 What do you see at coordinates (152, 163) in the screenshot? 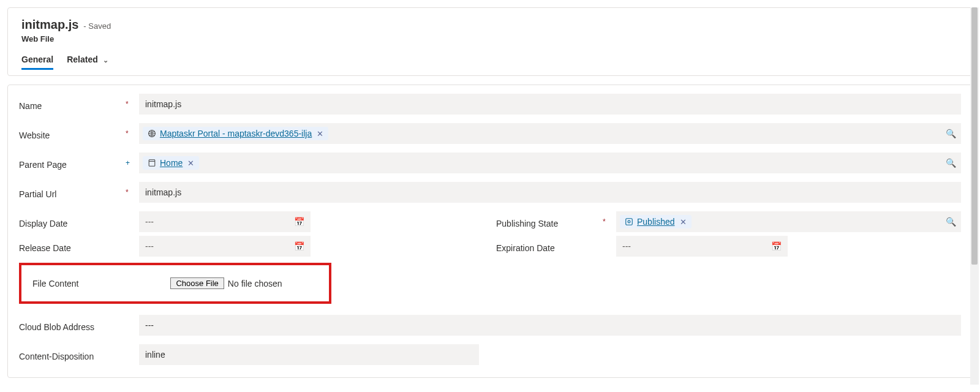
I see `page-icon` at bounding box center [152, 163].